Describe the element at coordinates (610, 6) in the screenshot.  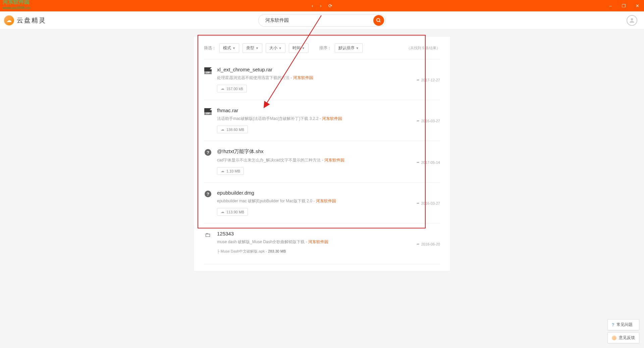
I see `minimize-button: –` at that location.